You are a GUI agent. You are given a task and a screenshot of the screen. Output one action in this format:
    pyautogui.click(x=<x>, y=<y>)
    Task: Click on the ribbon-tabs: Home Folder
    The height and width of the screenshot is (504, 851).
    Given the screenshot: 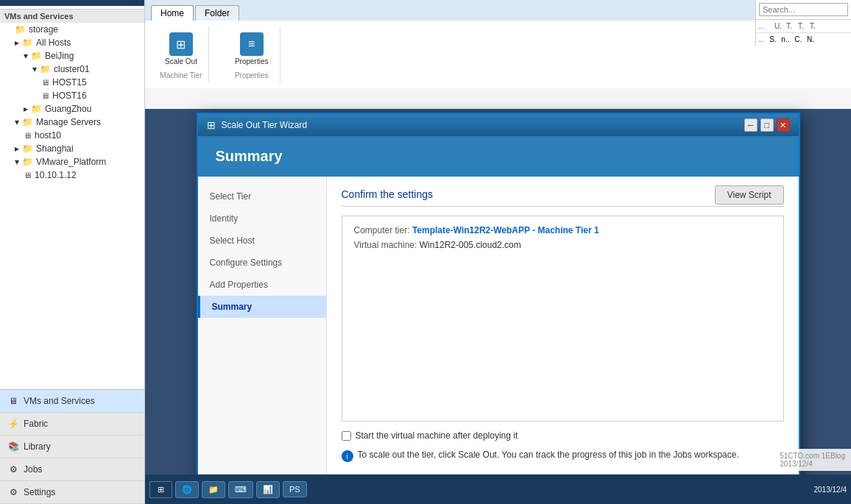 What is the action you would take?
    pyautogui.click(x=498, y=10)
    